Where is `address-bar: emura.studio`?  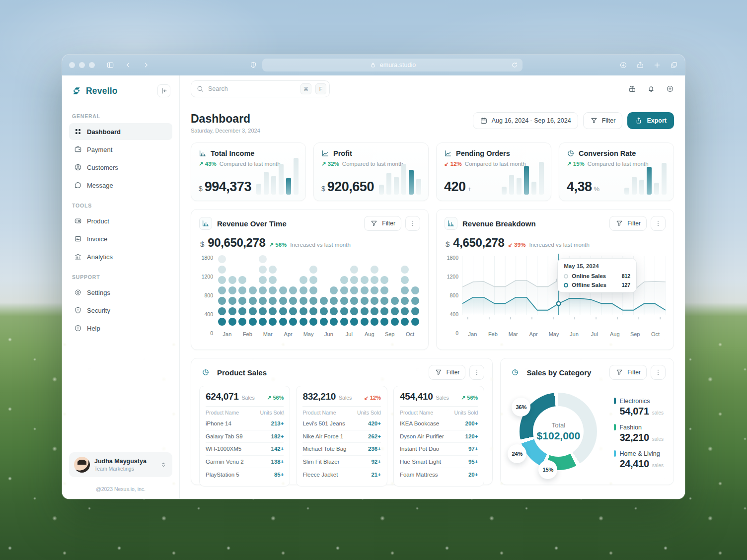
address-bar: emura.studio is located at coordinates (392, 65).